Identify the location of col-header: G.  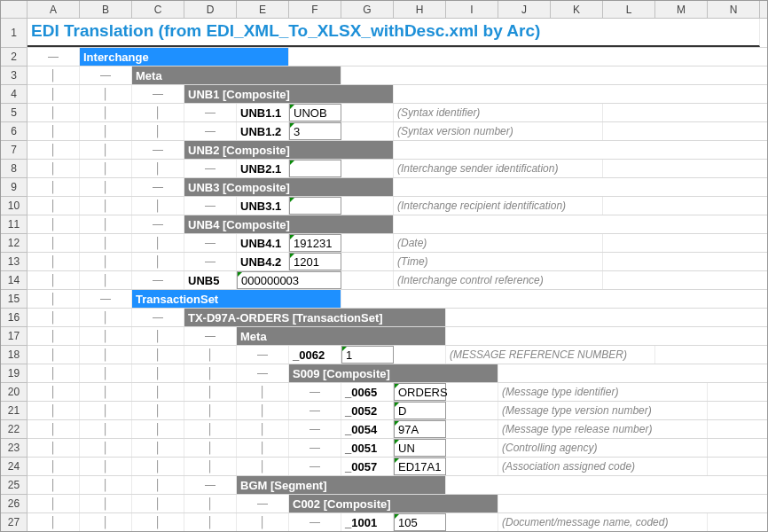
(367, 9).